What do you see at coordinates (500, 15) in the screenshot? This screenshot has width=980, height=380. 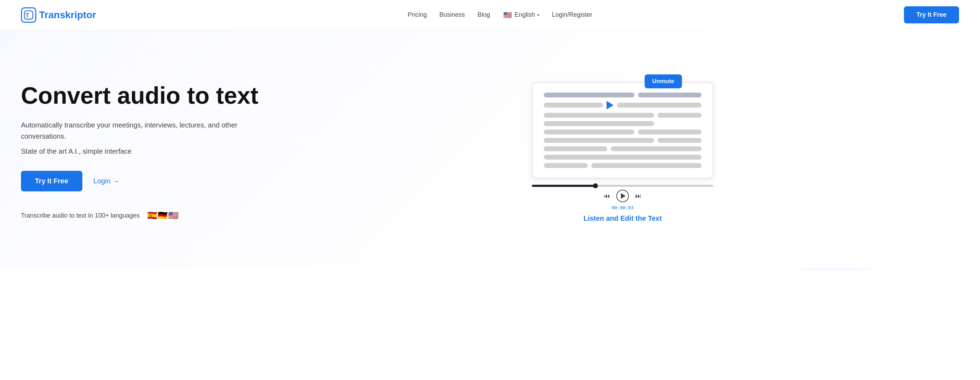 I see `main-nav: Pricing Business Blog 🇺🇸 English ▾ Login…` at bounding box center [500, 15].